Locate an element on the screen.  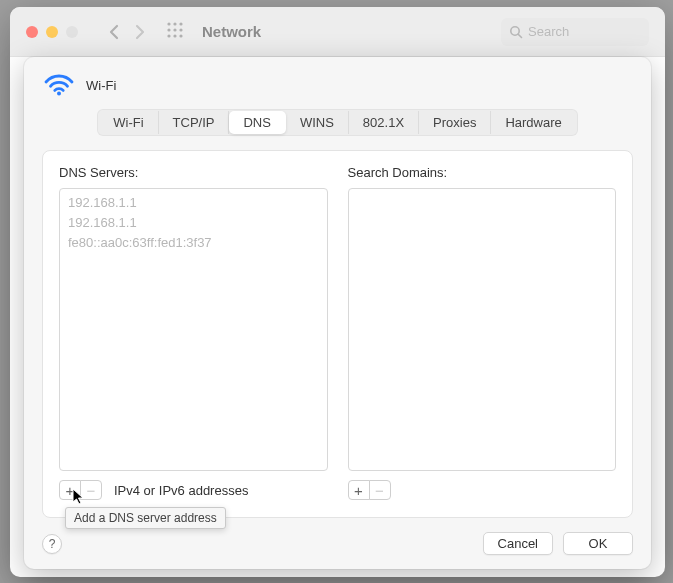
zoom-window-button is located at coordinates (72, 32).